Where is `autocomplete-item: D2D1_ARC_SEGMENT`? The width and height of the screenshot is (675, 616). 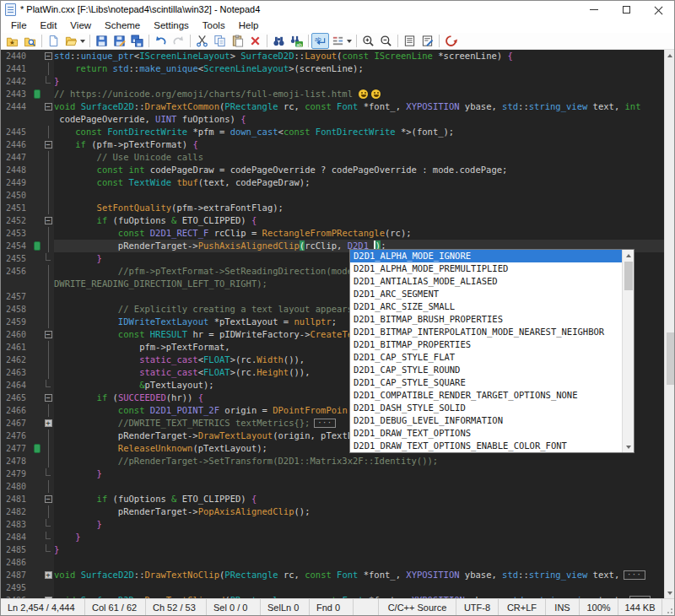 autocomplete-item: D2D1_ARC_SEGMENT is located at coordinates (486, 294).